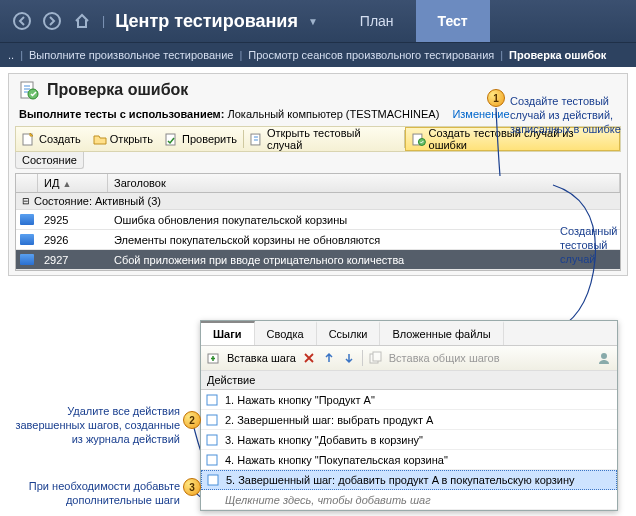 This screenshot has height=516, width=636. Describe the element at coordinates (604, 358) in the screenshot. I see `user-icon` at that location.